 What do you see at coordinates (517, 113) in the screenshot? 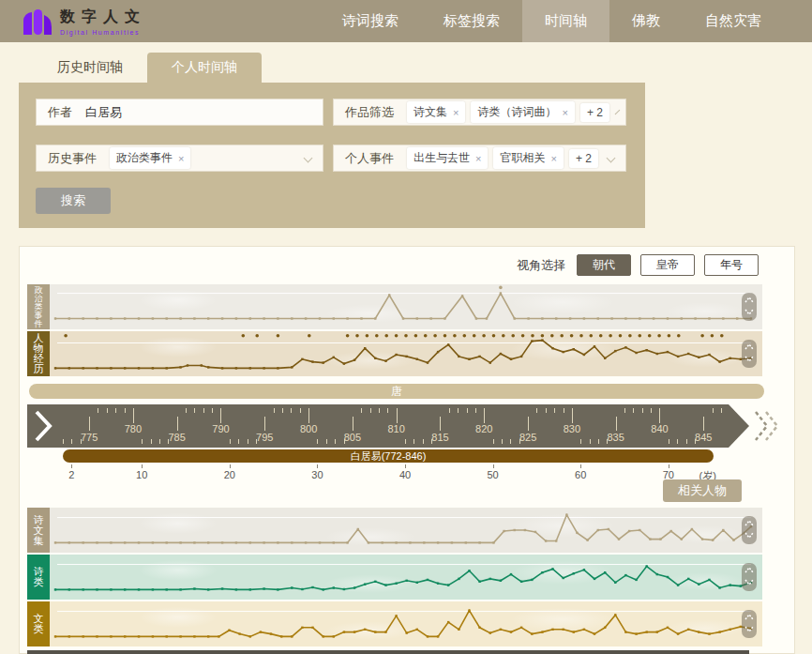
I see `filter-tag-label: 诗类（诗词曲）` at bounding box center [517, 113].